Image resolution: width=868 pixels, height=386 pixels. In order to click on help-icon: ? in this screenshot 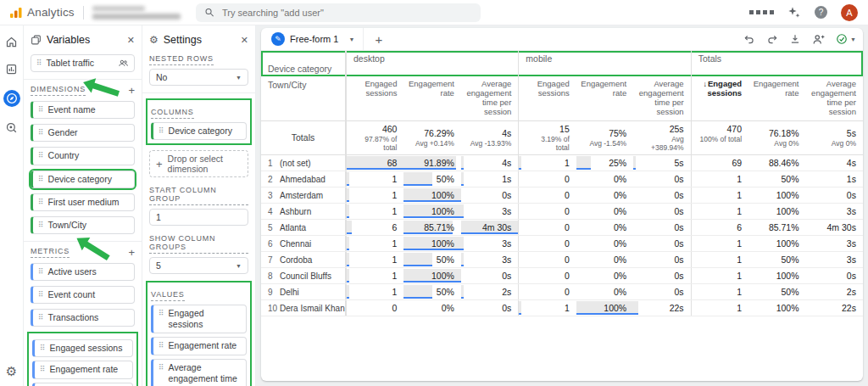, I will do `click(821, 12)`.